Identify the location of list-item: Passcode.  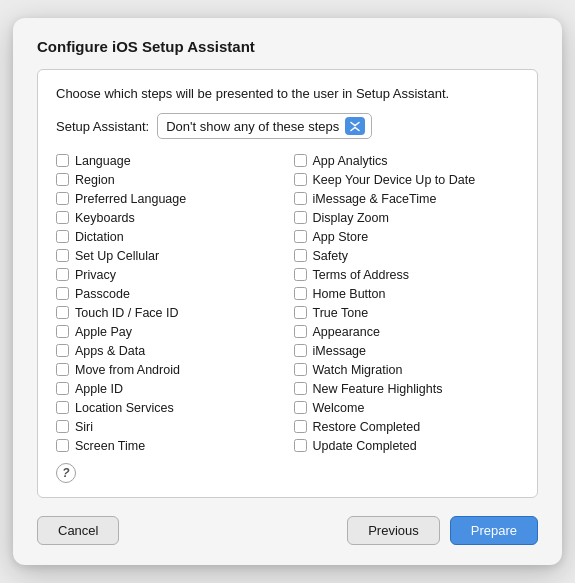
(169, 294).